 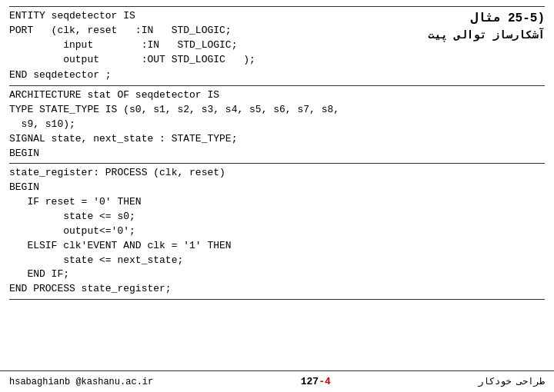 I want to click on footer-email: hsabaghianb @kashanu.ac.ir, so click(x=82, y=382).